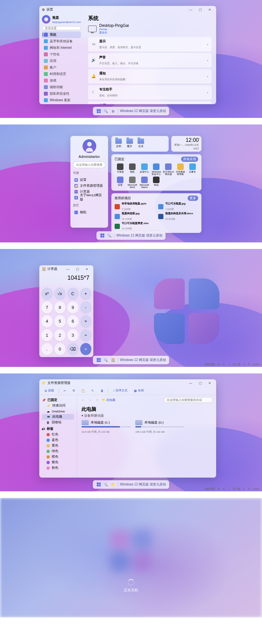 This screenshot has width=262, height=644. I want to click on tag-item: 绿色, so click(58, 451).